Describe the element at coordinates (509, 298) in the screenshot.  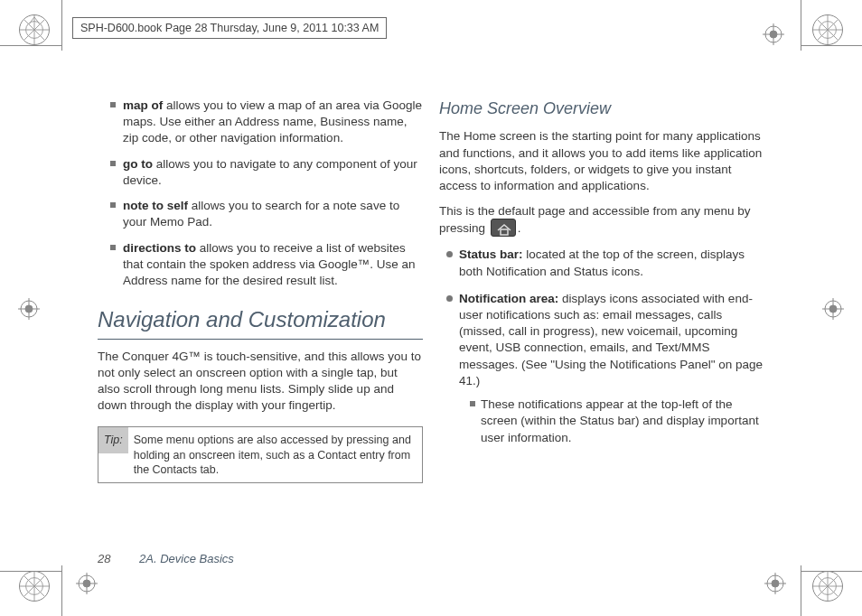
I see `term: Notification area:` at that location.